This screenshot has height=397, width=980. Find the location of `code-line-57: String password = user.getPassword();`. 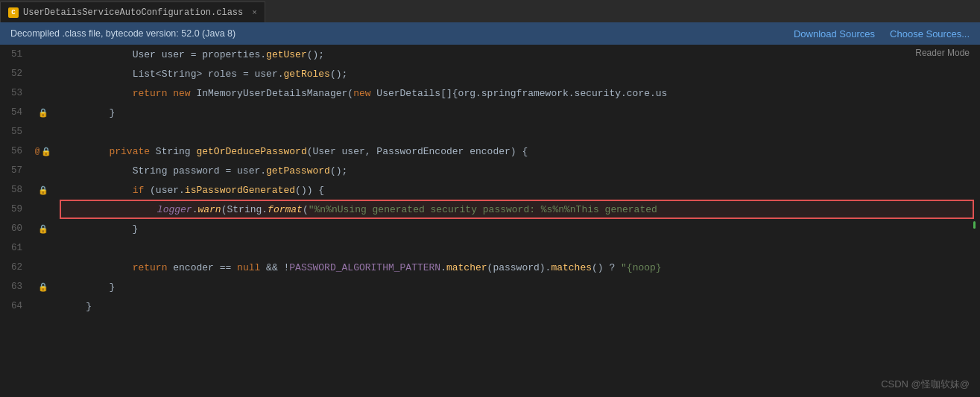

code-line-57: String password = user.getPassword(); is located at coordinates (520, 171).